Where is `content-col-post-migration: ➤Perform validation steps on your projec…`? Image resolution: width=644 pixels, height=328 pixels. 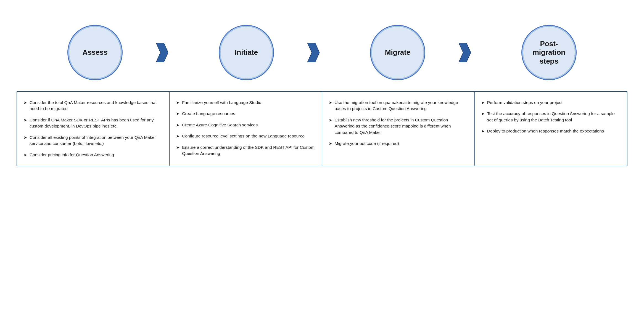 content-col-post-migration: ➤Perform validation steps on your projec… is located at coordinates (551, 129).